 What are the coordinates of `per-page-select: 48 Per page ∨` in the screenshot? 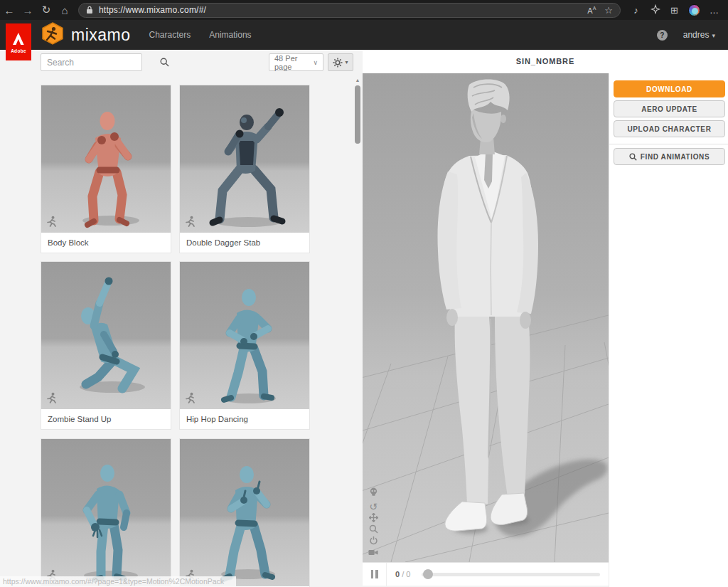 It's located at (296, 63).